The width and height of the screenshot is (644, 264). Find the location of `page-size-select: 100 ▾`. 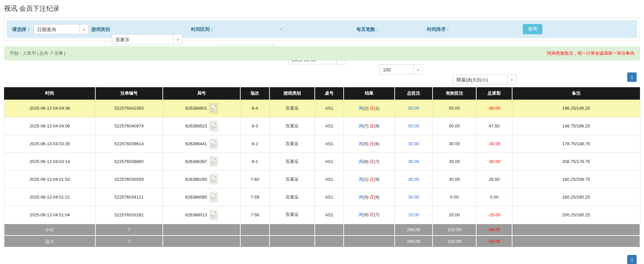

page-size-select: 100 ▾ is located at coordinates (401, 69).